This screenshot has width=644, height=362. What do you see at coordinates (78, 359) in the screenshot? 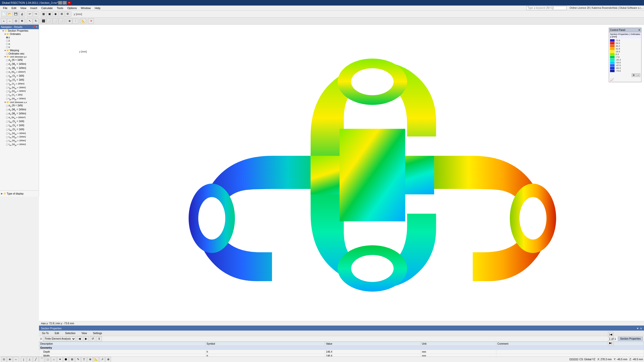
I see `bt-13: ✎` at bounding box center [78, 359].